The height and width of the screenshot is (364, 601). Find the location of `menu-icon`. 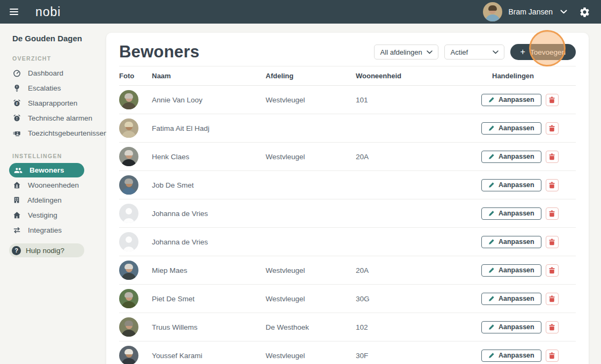

menu-icon is located at coordinates (14, 12).